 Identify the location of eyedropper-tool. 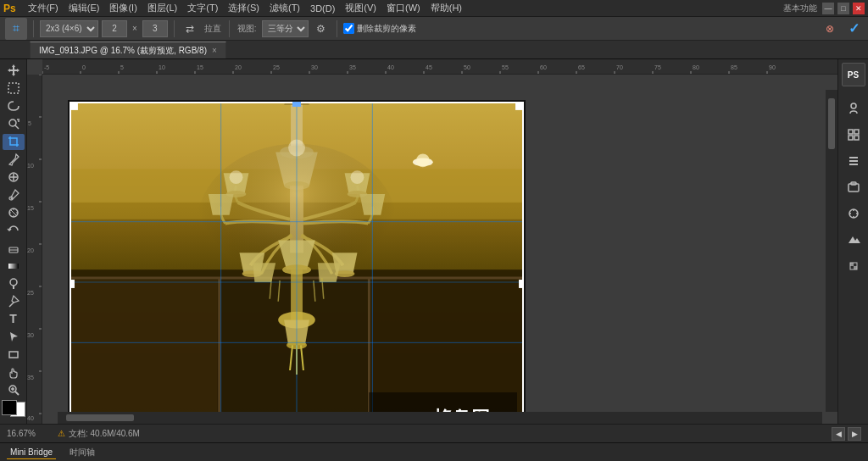
(14, 159).